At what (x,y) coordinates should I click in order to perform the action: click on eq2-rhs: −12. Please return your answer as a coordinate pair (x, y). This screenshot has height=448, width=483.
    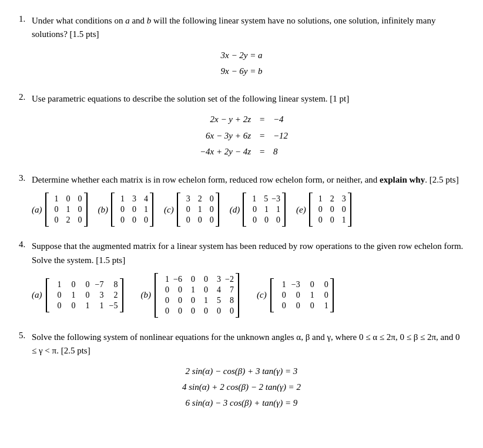
    Looking at the image, I should click on (283, 136).